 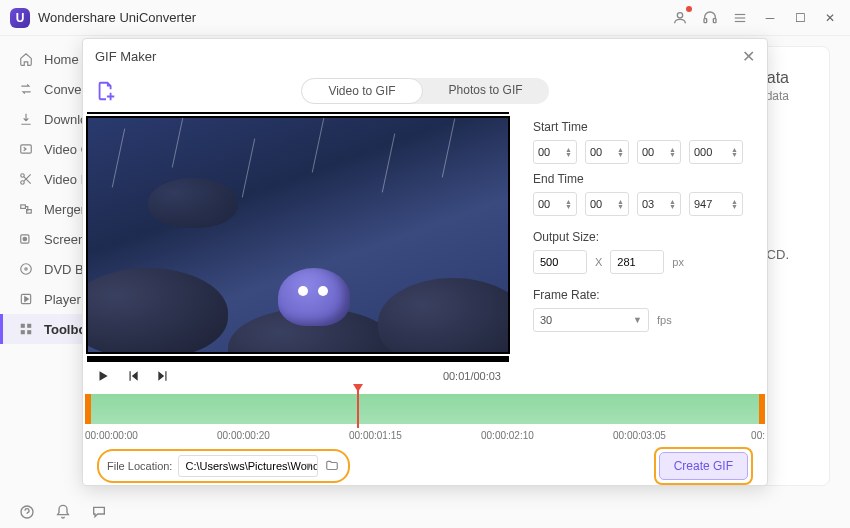 I want to click on menu-icon, so click(x=740, y=18).